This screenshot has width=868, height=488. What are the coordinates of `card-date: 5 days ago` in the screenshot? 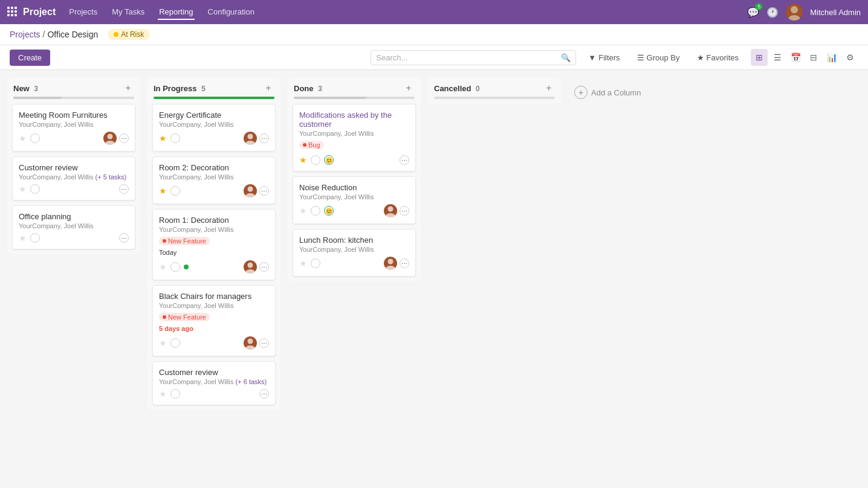 It's located at (177, 329).